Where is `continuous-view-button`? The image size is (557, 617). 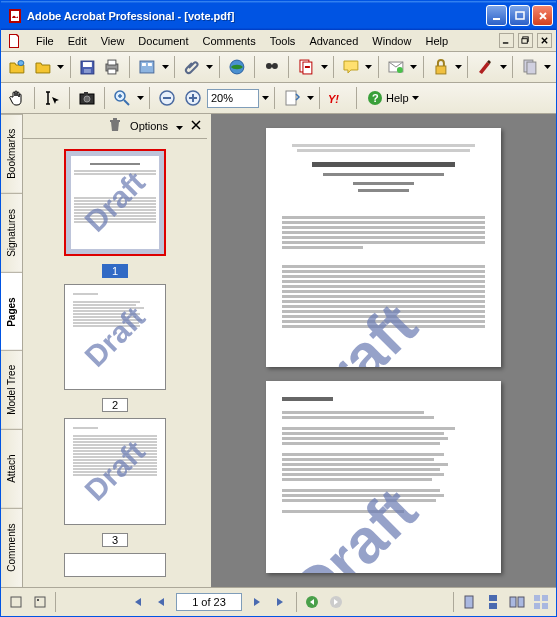
continuous-view-button is located at coordinates (493, 602).